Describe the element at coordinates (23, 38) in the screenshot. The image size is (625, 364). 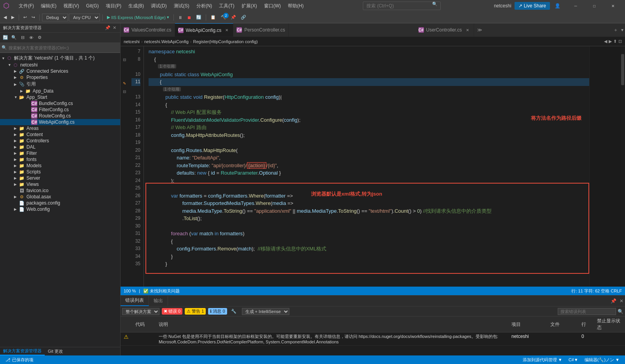
I see `sidebar-collapse-btn: ⊟` at that location.